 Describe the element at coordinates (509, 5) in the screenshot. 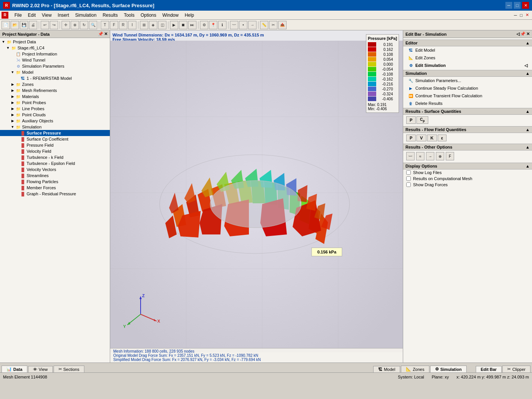

I see `minimize-btn: ─` at that location.